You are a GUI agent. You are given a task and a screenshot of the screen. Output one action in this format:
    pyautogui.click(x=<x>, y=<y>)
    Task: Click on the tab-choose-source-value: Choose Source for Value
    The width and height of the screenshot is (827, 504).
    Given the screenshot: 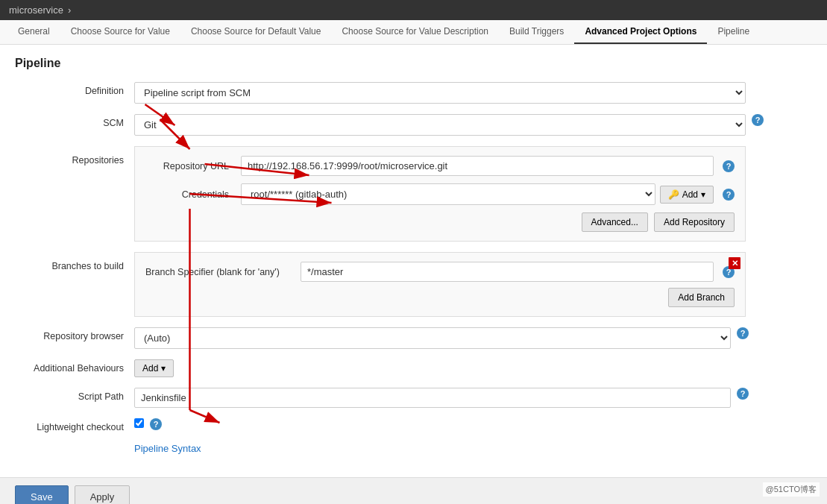 What is the action you would take?
    pyautogui.click(x=121, y=32)
    